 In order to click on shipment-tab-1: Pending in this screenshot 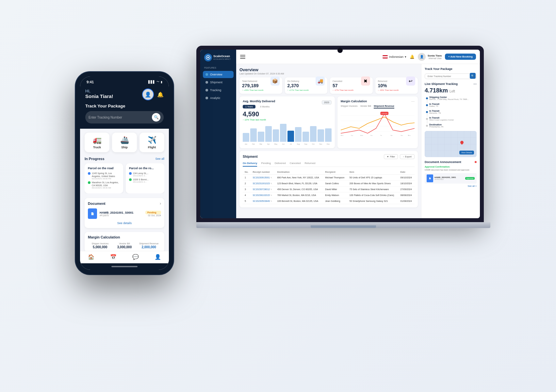, I will do `click(266, 164)`.